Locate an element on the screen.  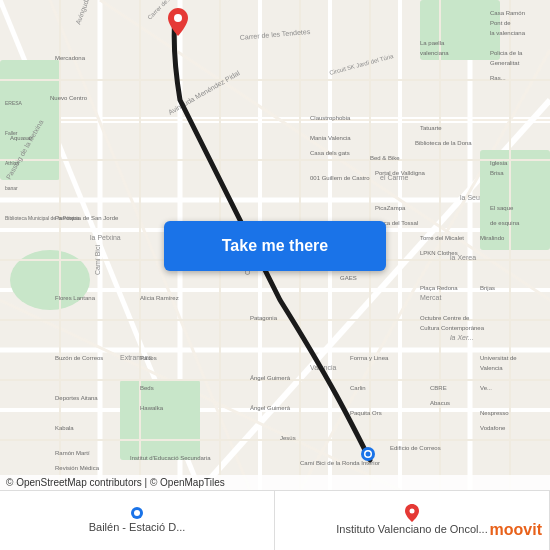
svg-text: Revisión Médica is located at coordinates (78, 468).